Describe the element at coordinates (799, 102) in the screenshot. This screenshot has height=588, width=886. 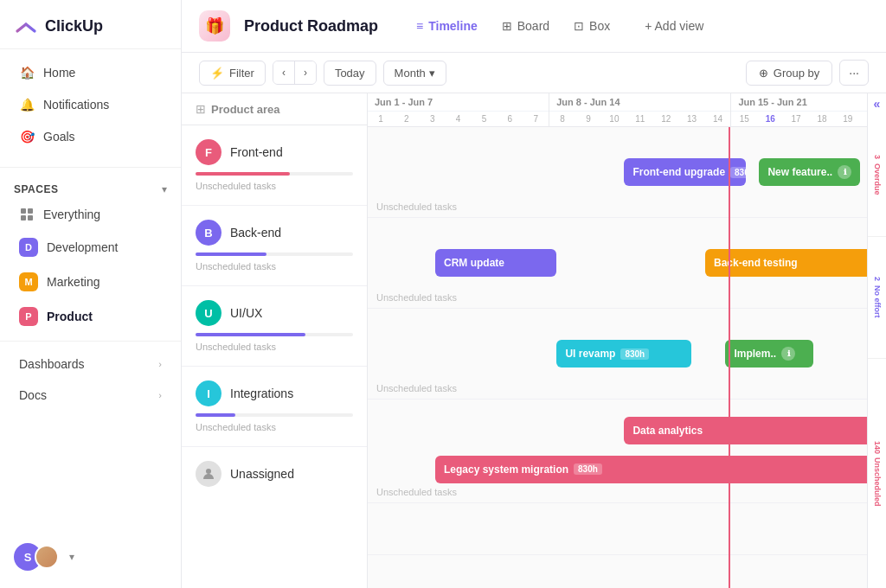
I see `week-label-3: Jun 15 - Jun 21` at that location.